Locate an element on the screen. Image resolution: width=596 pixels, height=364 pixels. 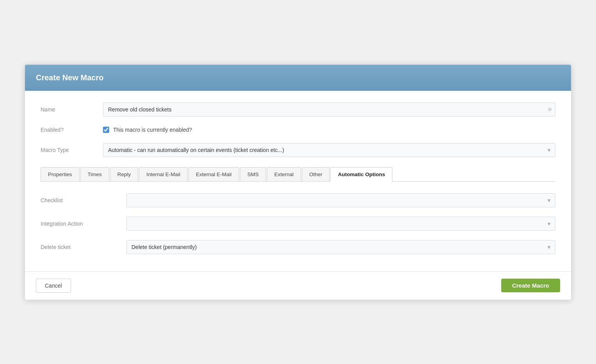
tab-automatic-options: Automatic Options is located at coordinates (361, 175).